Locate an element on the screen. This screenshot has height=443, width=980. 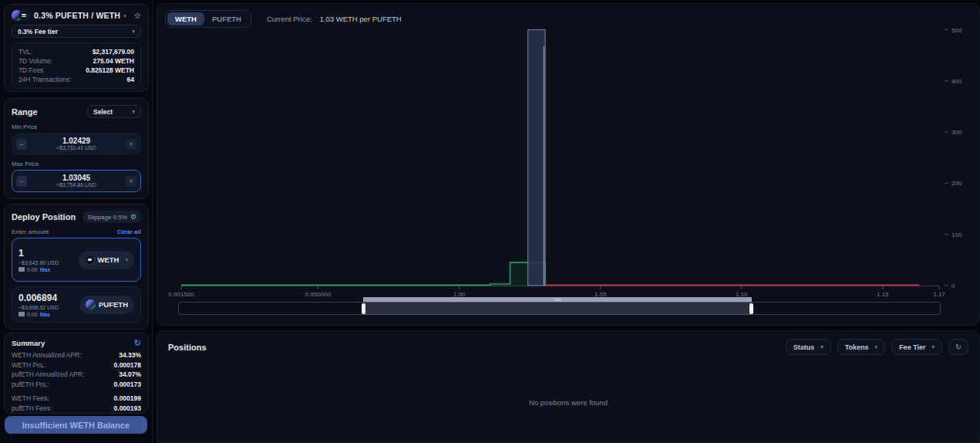
positions-header: Positions Status ▾ Tokens ▾ Fee Tier ▾ ↻ is located at coordinates (568, 343).